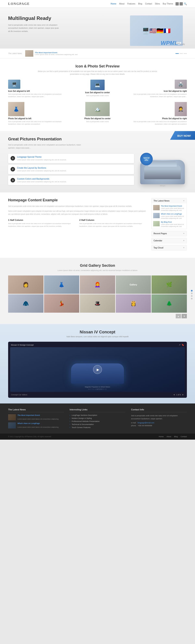 This screenshot has width=195, height=644. I want to click on footer-nav-about: About, so click(169, 436).